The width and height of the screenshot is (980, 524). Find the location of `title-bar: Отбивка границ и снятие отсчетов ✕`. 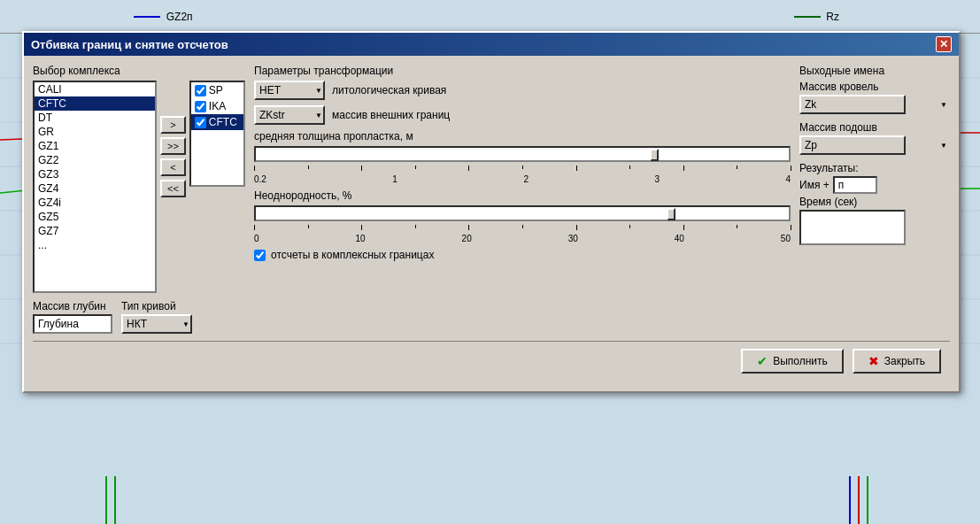

title-bar: Отбивка границ и снятие отсчетов ✕ is located at coordinates (491, 44).